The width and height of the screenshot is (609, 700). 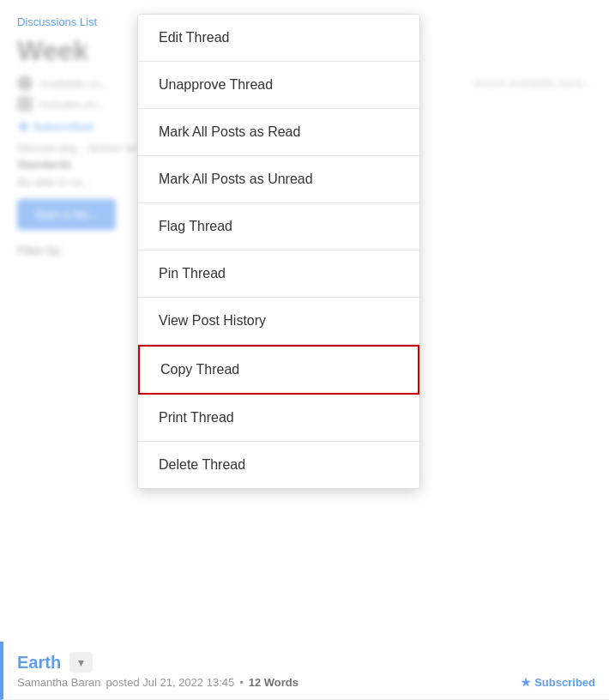 What do you see at coordinates (279, 275) in the screenshot?
I see `dropdown-item-pin-thread: Pin Thread` at bounding box center [279, 275].